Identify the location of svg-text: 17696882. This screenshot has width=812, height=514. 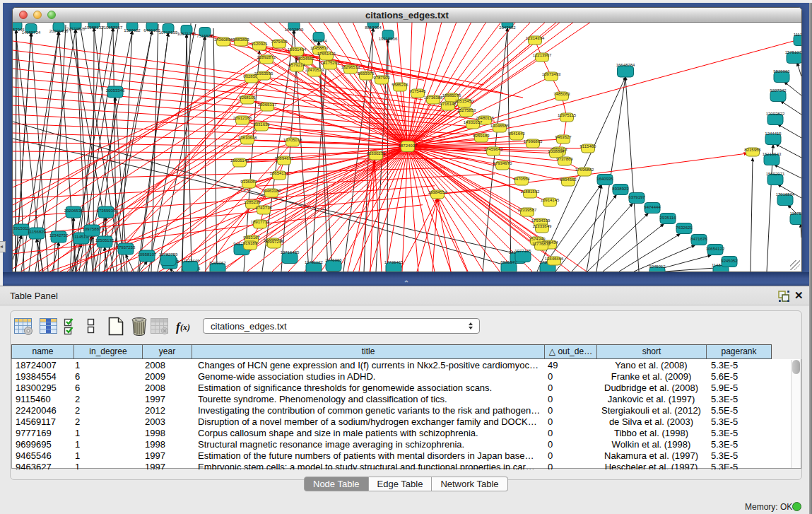
(585, 170).